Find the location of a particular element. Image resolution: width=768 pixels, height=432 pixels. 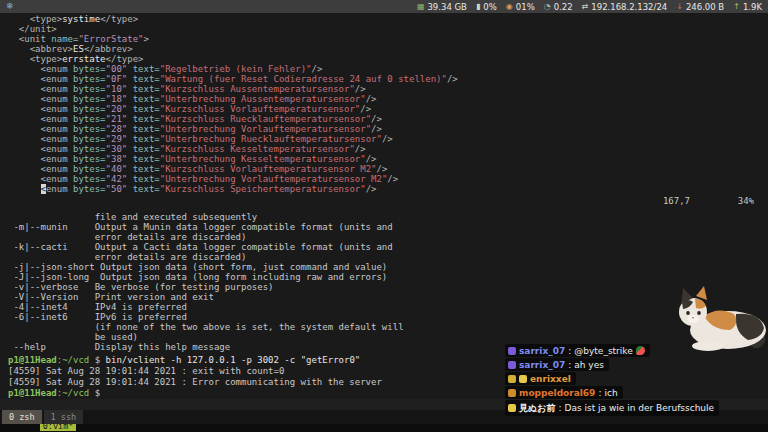

load-value: 0.22 is located at coordinates (564, 7).